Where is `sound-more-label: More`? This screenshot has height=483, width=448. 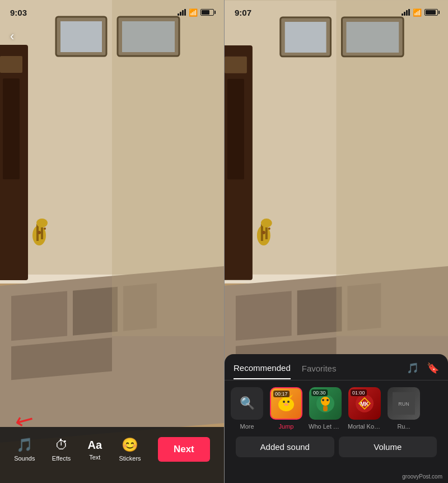
sound-more-label: More is located at coordinates (246, 426).